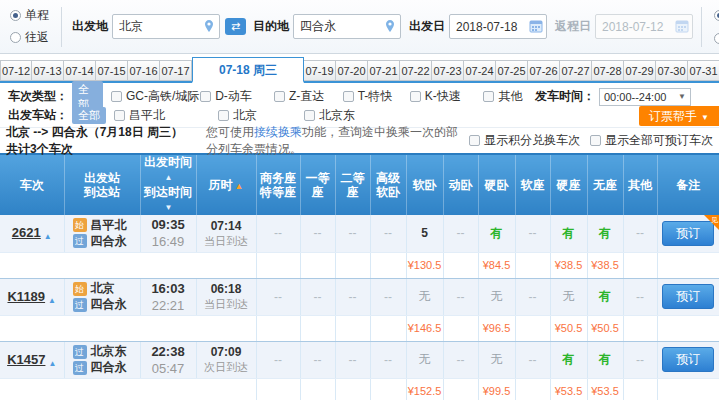  I want to click on calendar-icon, so click(536, 26).